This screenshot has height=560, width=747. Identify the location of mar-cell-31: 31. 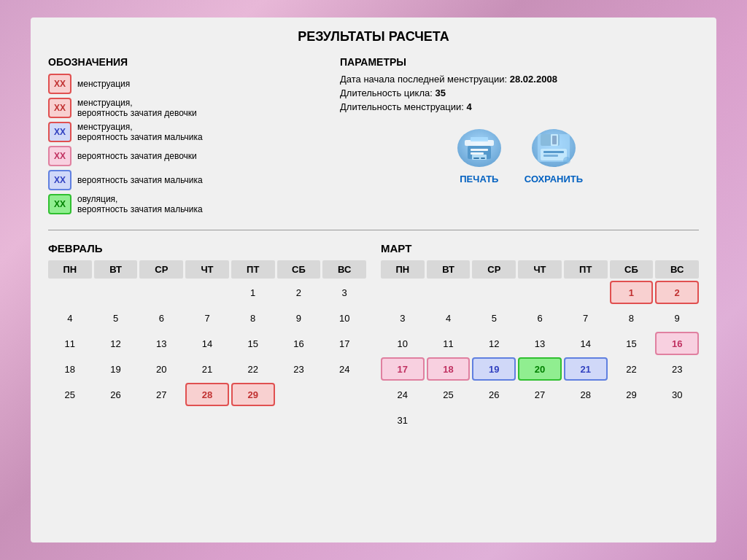
(403, 420).